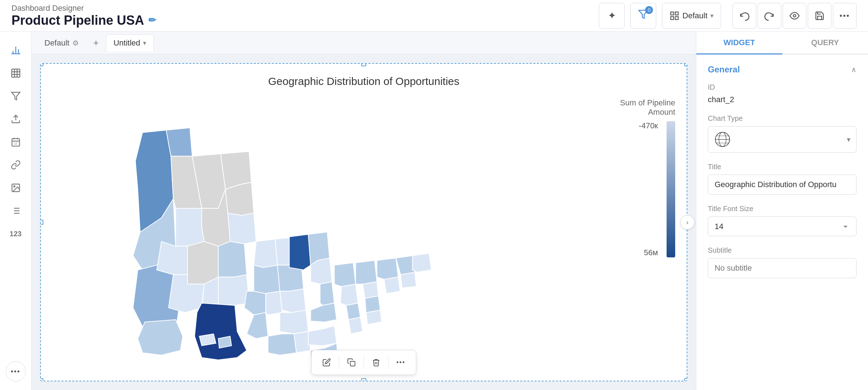  Describe the element at coordinates (293, 301) in the screenshot. I see `state-il-outline` at that location.